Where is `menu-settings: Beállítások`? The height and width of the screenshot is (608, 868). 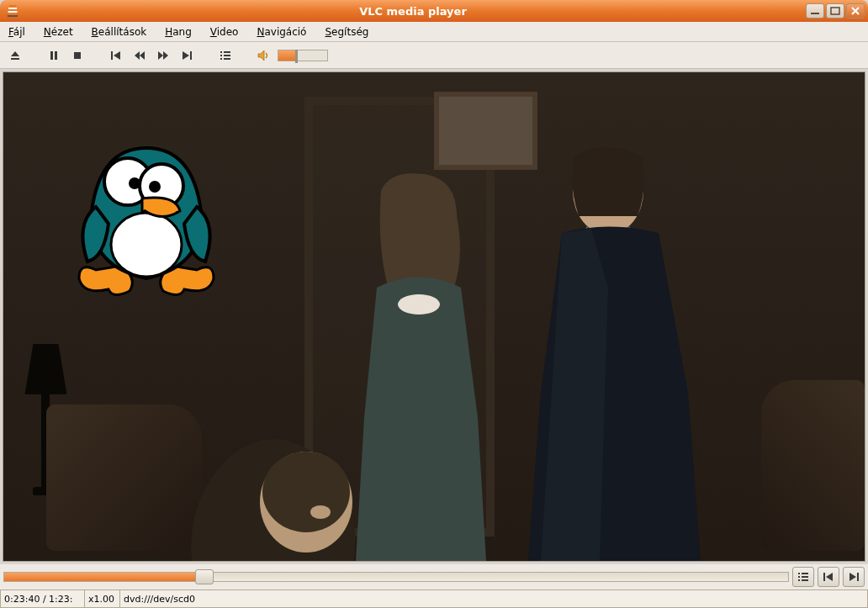
menu-settings: Beállítások is located at coordinates (119, 32).